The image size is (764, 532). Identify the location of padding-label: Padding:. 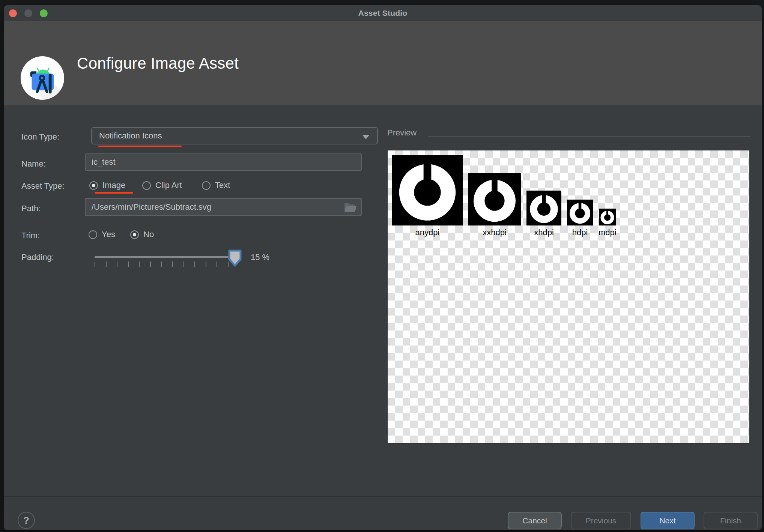
(38, 257).